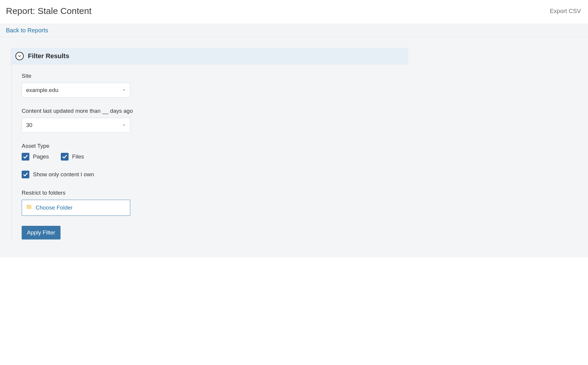  What do you see at coordinates (209, 56) in the screenshot?
I see `filter-header: Filter Results` at bounding box center [209, 56].